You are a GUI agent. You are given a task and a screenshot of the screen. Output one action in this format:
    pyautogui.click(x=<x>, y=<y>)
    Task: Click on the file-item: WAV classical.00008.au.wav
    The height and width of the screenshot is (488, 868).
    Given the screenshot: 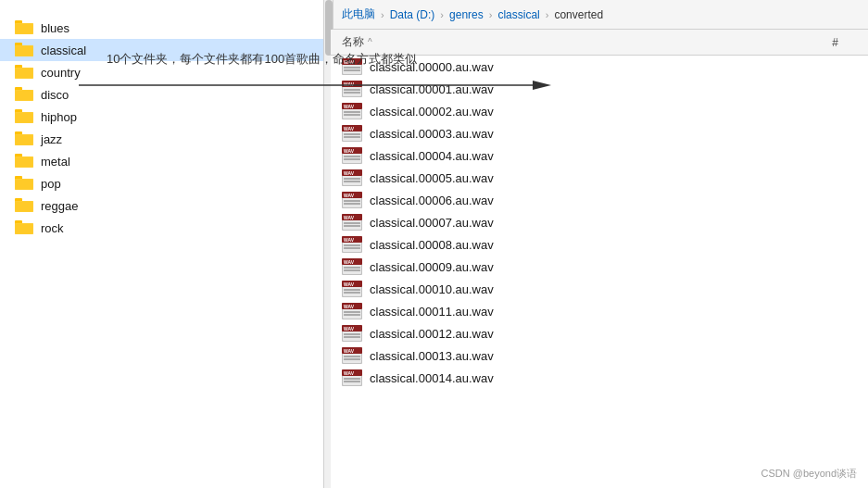 What is the action you would take?
    pyautogui.click(x=599, y=244)
    